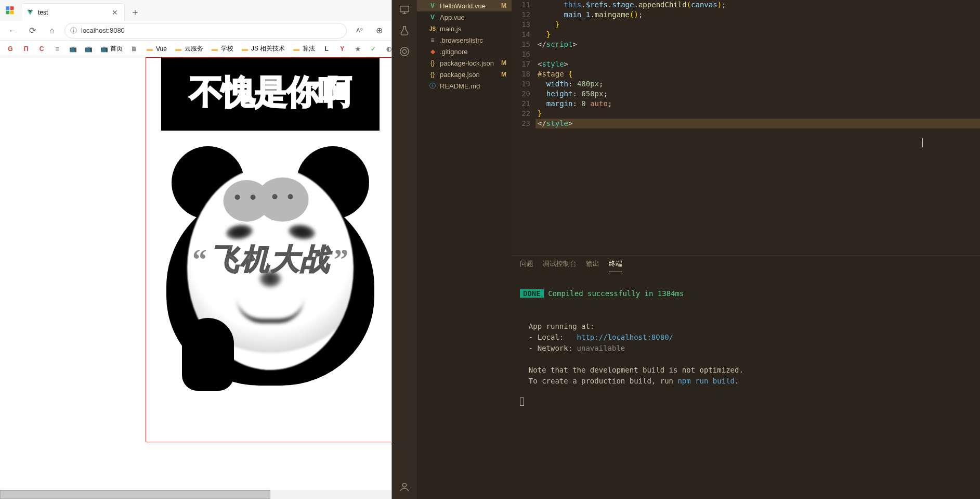 The height and width of the screenshot is (499, 980). What do you see at coordinates (73, 12) in the screenshot?
I see `browser-tab: test ✕` at bounding box center [73, 12].